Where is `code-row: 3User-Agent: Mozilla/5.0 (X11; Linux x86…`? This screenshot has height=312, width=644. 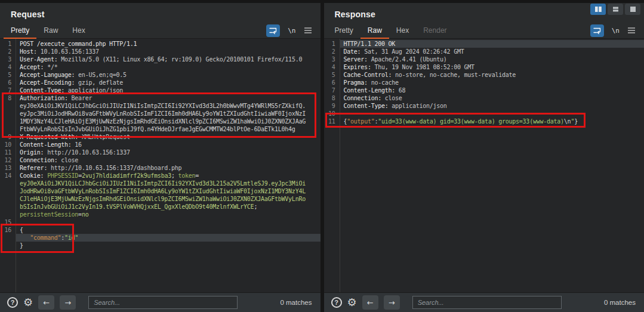 code-row: 3User-Agent: Mozilla/5.0 (X11; Linux x86… is located at coordinates (160, 60).